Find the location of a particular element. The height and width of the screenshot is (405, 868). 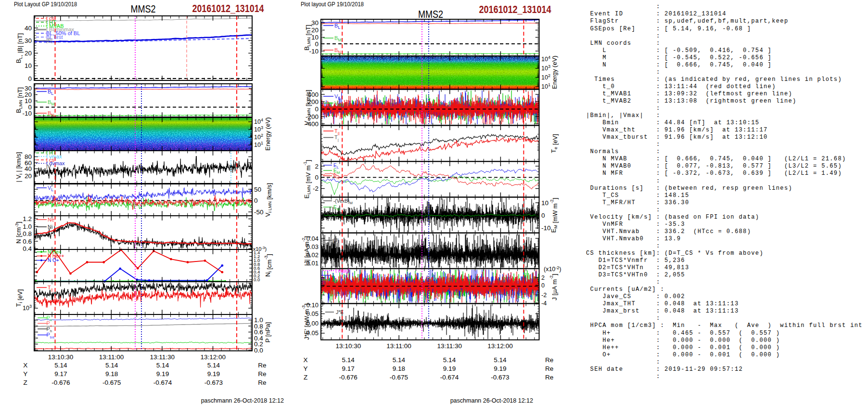

svg-text: 1.0 is located at coordinates (27, 226).